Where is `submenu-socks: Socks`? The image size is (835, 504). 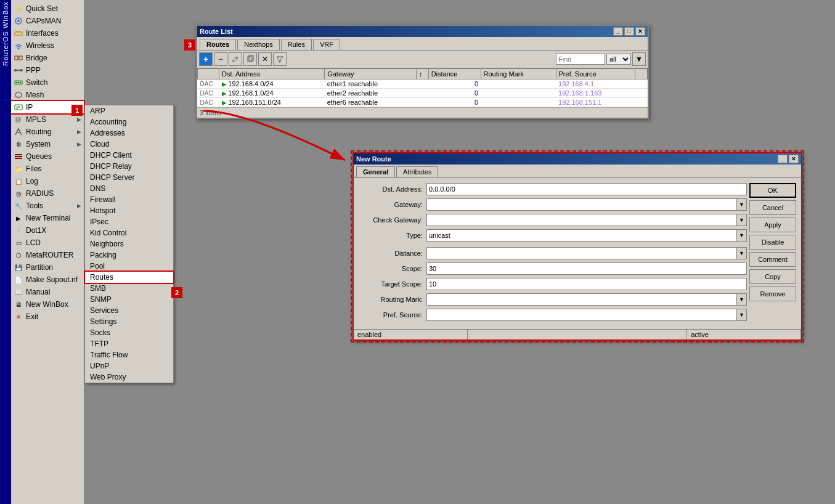 submenu-socks: Socks is located at coordinates (129, 333).